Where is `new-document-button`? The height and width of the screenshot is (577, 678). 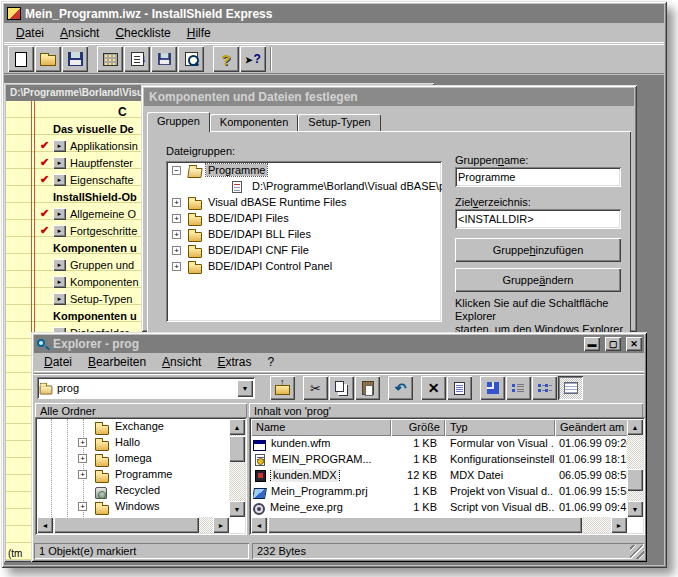 new-document-button is located at coordinates (21, 59).